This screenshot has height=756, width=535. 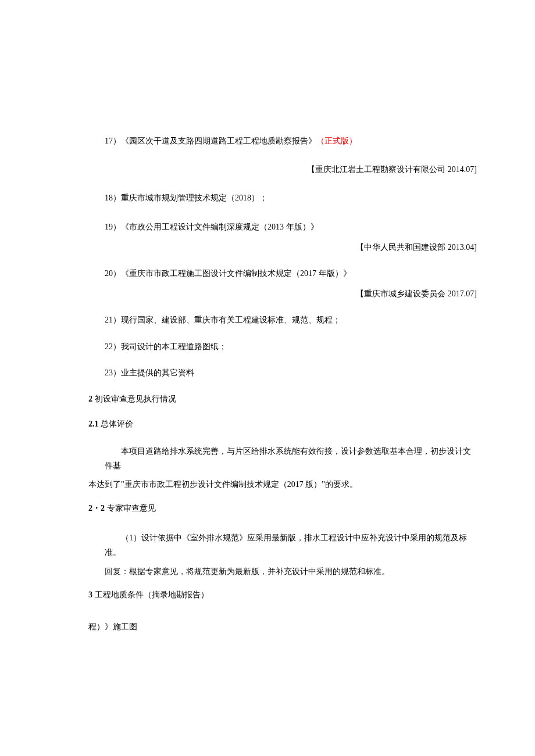 What do you see at coordinates (337, 141) in the screenshot?
I see `item-17-red-note: （正式版）` at bounding box center [337, 141].